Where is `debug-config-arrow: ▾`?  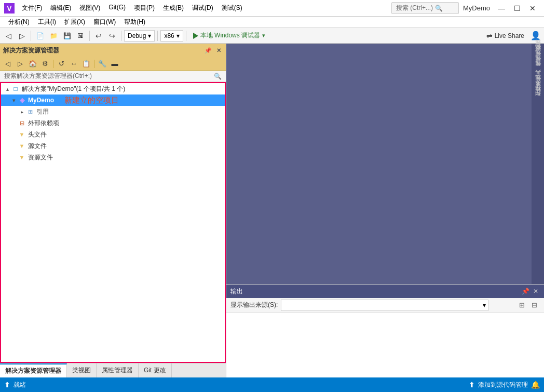 debug-config-arrow: ▾ is located at coordinates (149, 36).